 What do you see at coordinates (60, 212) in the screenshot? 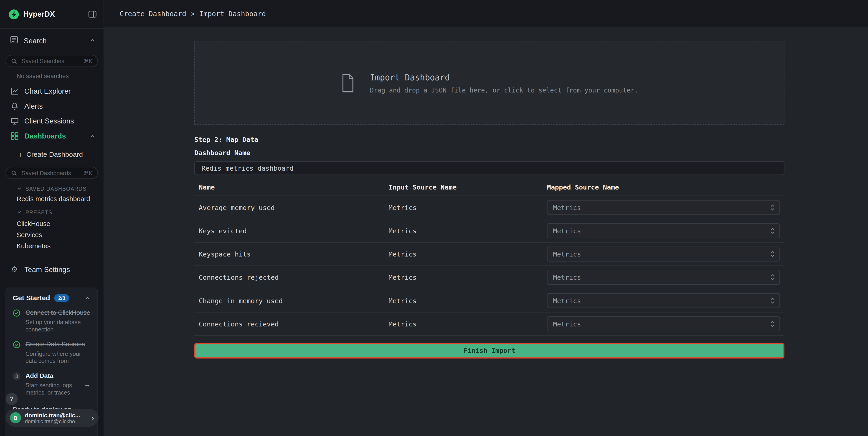
I see `presets-group-toggle: PRESETS` at bounding box center [60, 212].